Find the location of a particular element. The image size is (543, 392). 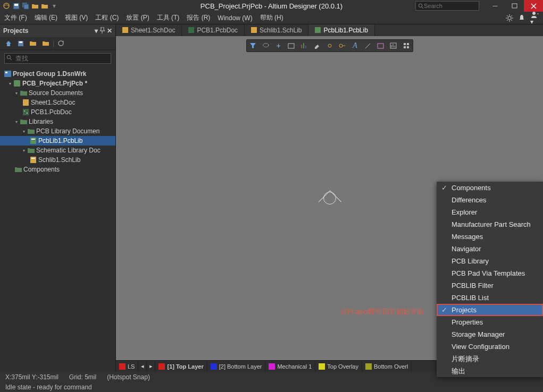

folder-panel-icon is located at coordinates (33, 44).